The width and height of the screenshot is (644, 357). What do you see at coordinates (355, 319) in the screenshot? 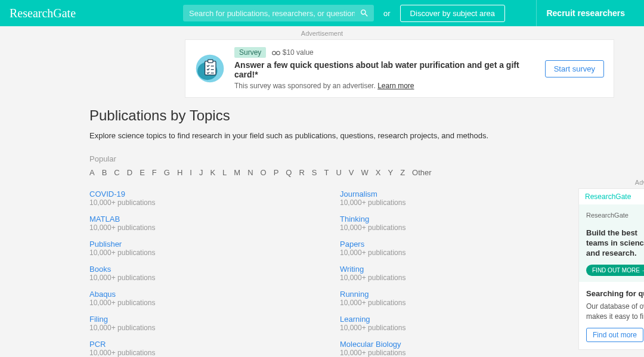
I see `topic-link: Learning` at bounding box center [355, 319].